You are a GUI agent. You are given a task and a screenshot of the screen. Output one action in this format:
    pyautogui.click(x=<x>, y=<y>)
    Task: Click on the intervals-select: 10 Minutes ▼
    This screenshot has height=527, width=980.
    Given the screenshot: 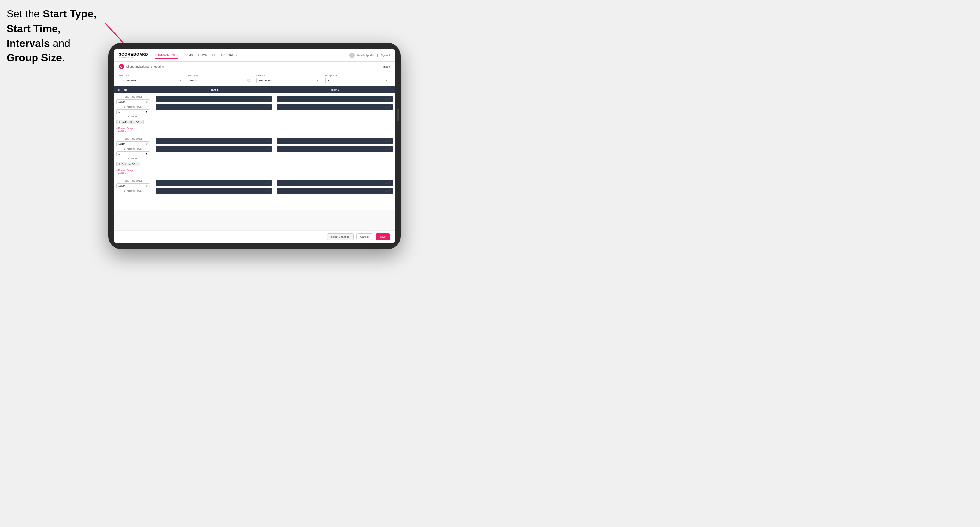 What is the action you would take?
    pyautogui.click(x=289, y=81)
    